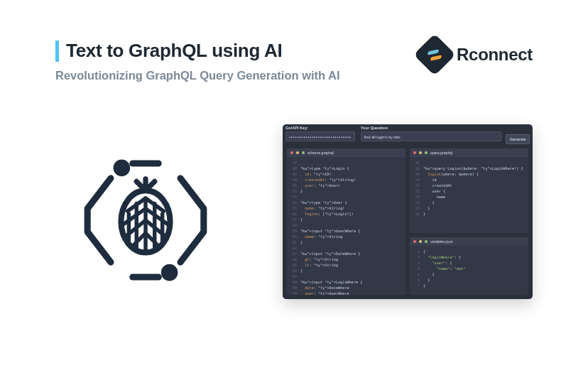 This screenshot has width=588, height=368. What do you see at coordinates (469, 242) in the screenshot?
I see `pane-header: variables.json` at bounding box center [469, 242].